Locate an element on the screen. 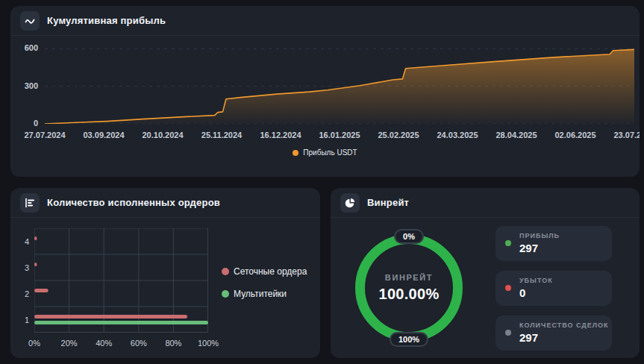 The image size is (644, 364). x-axis-label: 24.03.2025 is located at coordinates (457, 135).